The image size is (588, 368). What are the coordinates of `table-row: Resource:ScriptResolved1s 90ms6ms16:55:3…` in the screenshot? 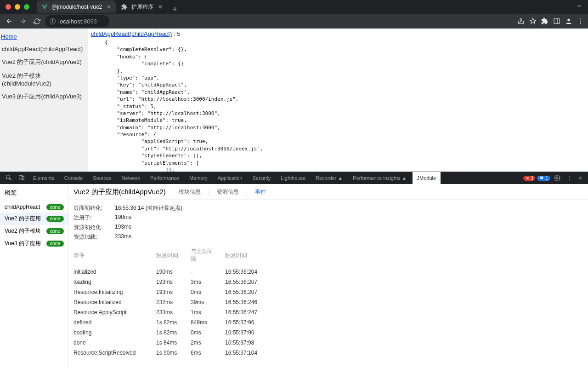 It's located at (328, 353).